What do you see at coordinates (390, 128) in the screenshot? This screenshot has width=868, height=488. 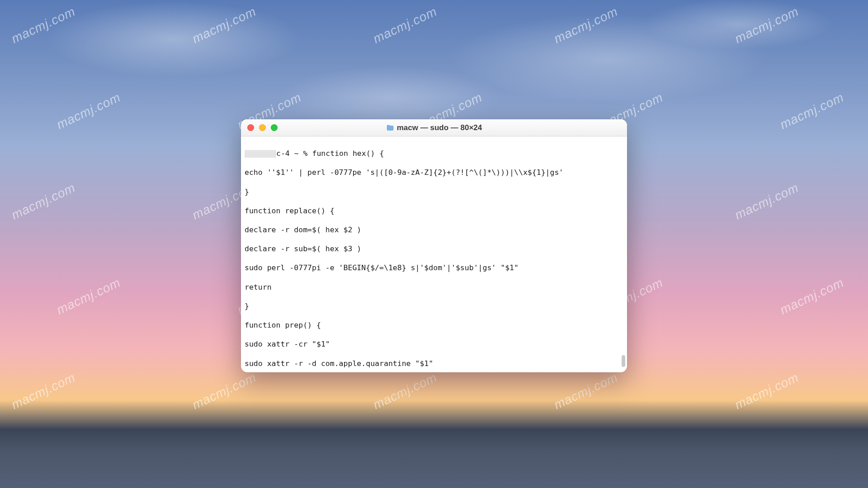 I see `folder-icon` at bounding box center [390, 128].